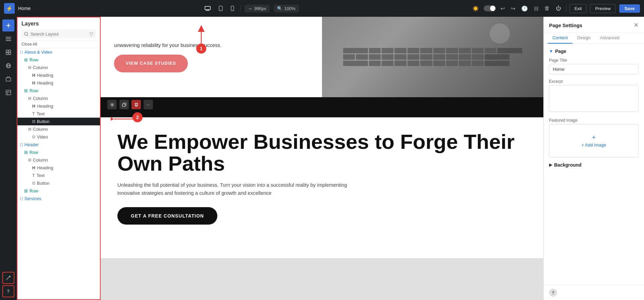 Image resolution: width=644 pixels, height=300 pixels. What do you see at coordinates (594, 292) in the screenshot?
I see `right-panel-footer: ?` at bounding box center [594, 292].